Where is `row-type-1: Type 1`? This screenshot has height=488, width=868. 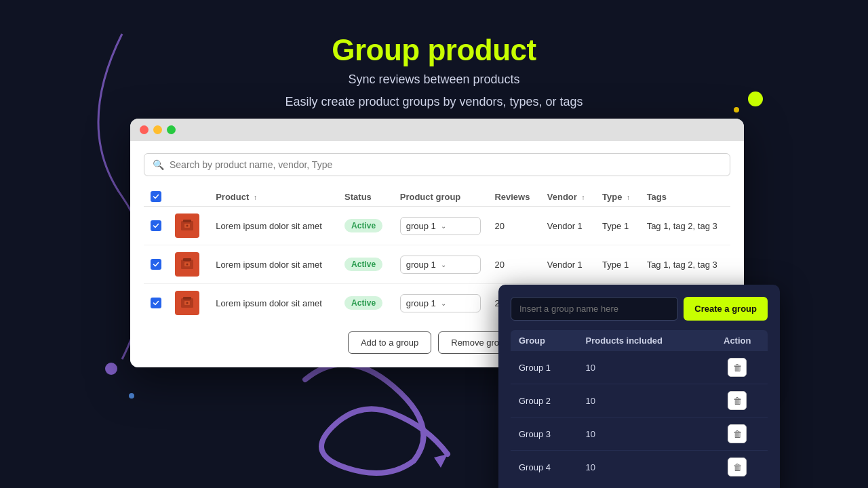 row-type-1: Type 1 is located at coordinates (618, 264).